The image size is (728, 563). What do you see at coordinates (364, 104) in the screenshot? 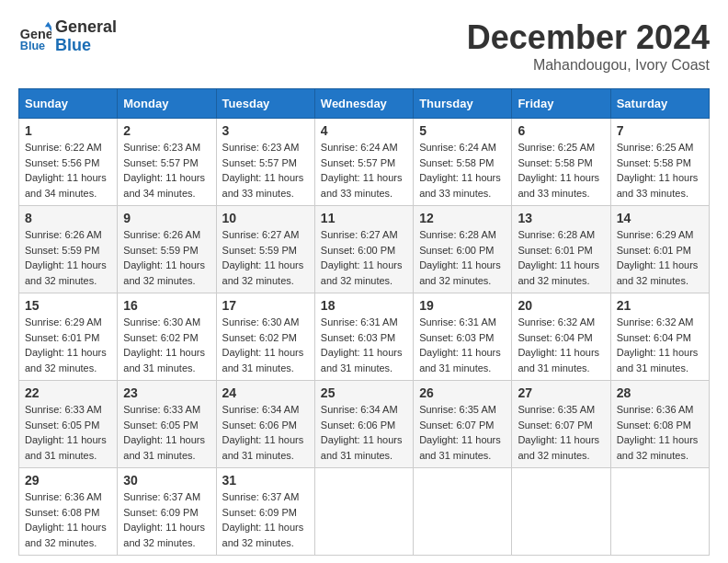
I see `calendar-header-row: SundayMondayTuesdayWednesdayThursdayFrid…` at bounding box center [364, 104].